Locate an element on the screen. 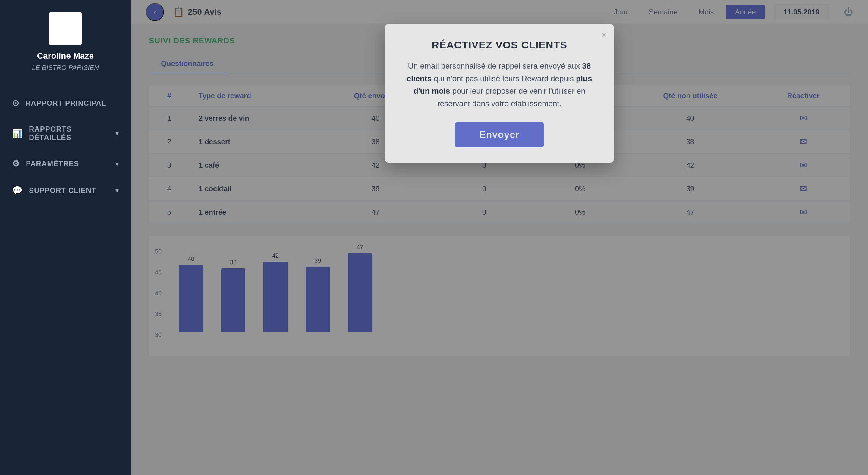  modal-body-prefix: Un email personnalisé de rappel sera env… is located at coordinates (495, 66).